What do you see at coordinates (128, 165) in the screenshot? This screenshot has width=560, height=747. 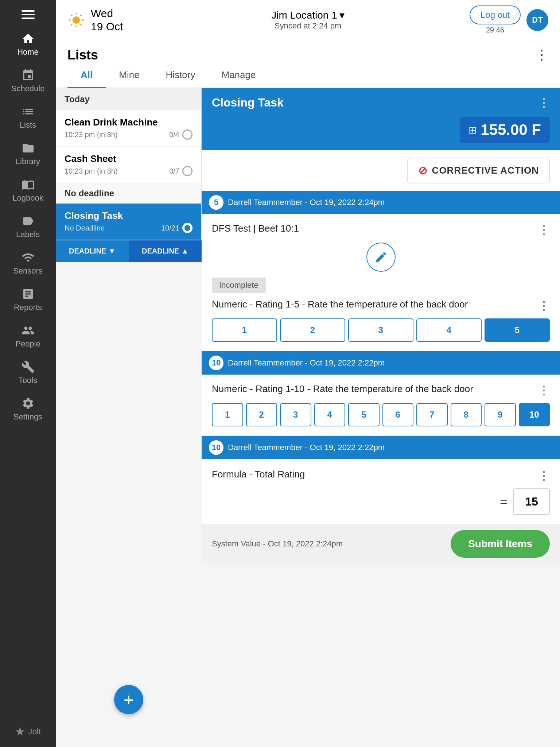 I see `list-item-cash-sheet: Cash Sheet 10:23 pm (in 8h) 0/7` at bounding box center [128, 165].